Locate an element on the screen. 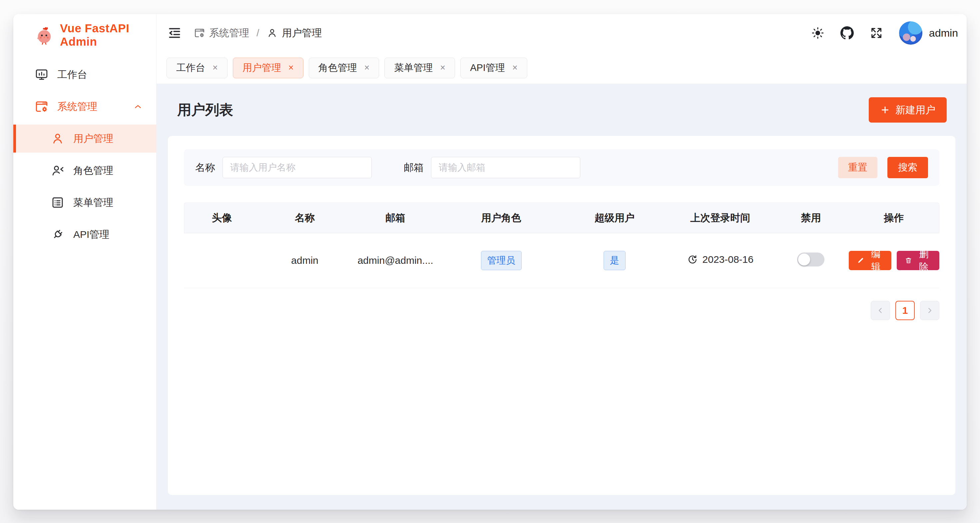 This screenshot has height=523, width=980. reset-button: 重置 is located at coordinates (858, 167).